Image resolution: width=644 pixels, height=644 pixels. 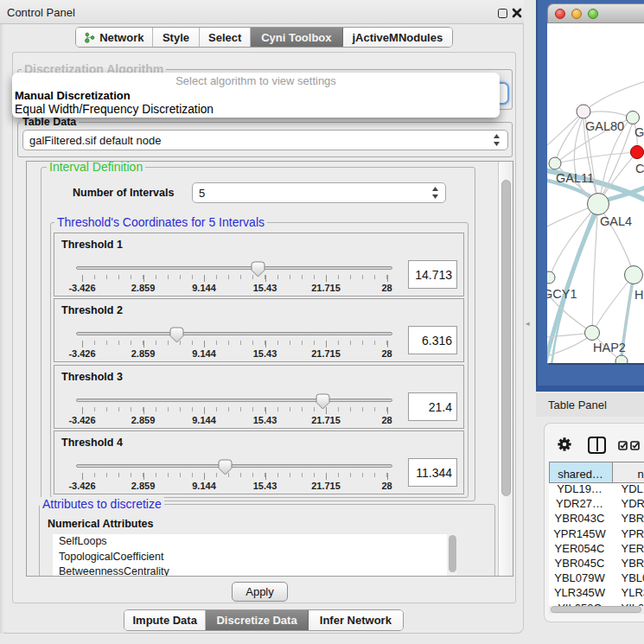 I want to click on svg-text: GCY1, so click(x=562, y=294).